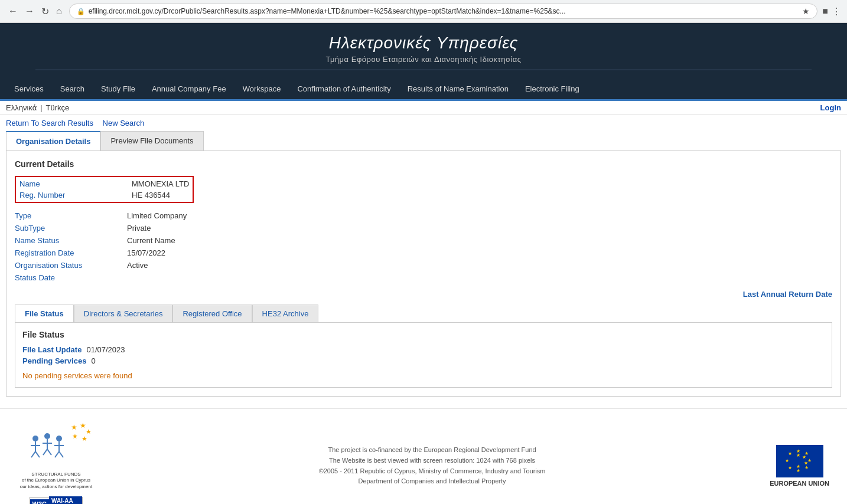 Image resolution: width=847 pixels, height=504 pixels. Describe the element at coordinates (71, 266) in the screenshot. I see `org-status-label: Organisation Status` at that location.